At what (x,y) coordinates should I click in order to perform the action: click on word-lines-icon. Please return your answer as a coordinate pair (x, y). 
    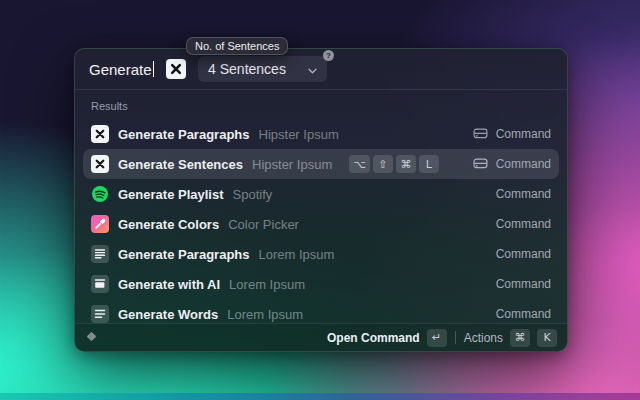
    Looking at the image, I should click on (100, 314).